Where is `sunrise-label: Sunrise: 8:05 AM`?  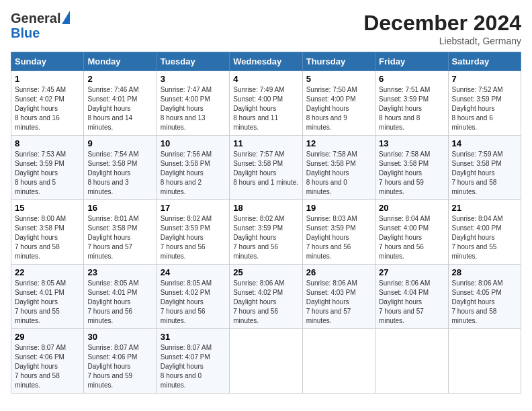 sunrise-label: Sunrise: 8:05 AM is located at coordinates (113, 283).